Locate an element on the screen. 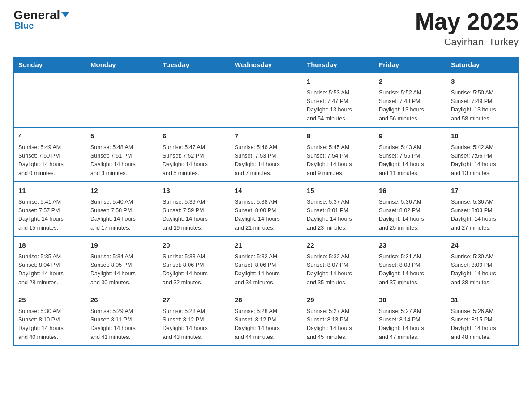  day-number: 7 is located at coordinates (266, 136).